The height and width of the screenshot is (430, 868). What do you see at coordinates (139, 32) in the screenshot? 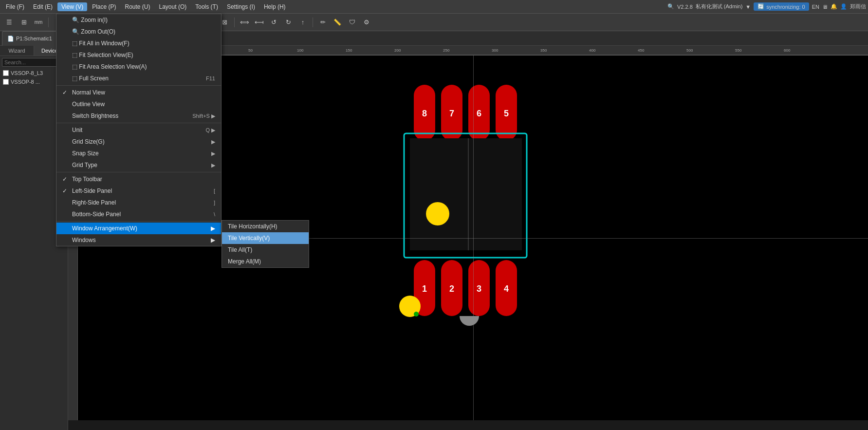
I see `view-menu-item-zoom-out: 🔍 Zoom Out(O)` at bounding box center [139, 32].